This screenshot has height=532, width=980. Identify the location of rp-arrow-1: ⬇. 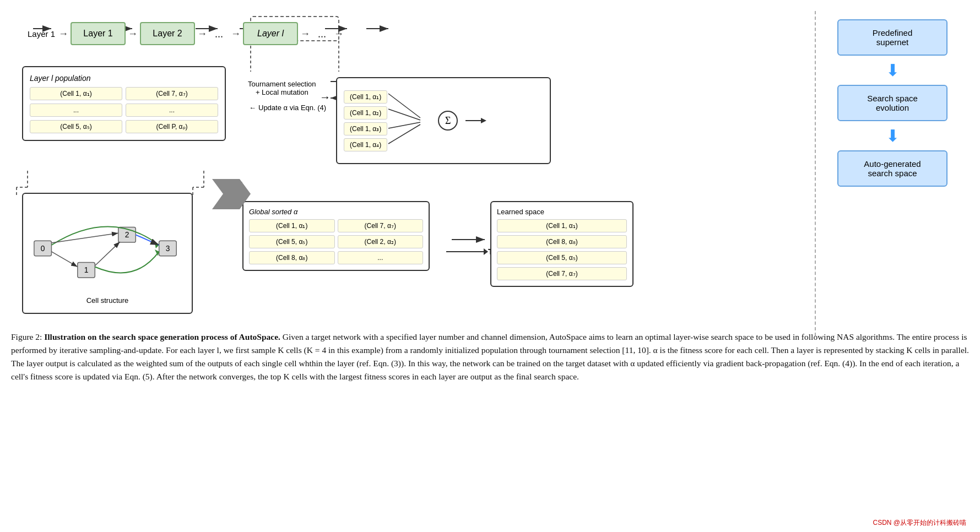
(892, 70).